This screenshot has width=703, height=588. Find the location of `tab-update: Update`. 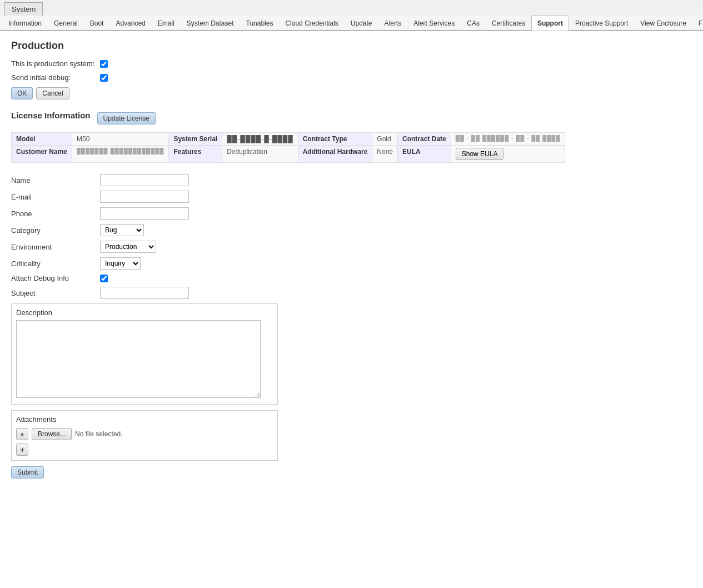

tab-update: Update is located at coordinates (361, 23).